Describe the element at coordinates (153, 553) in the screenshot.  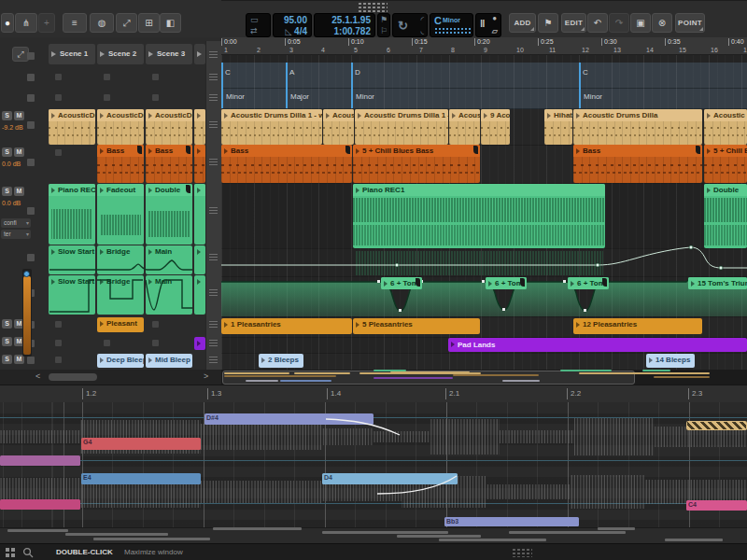
I see `status-hint-text: Maximize window` at that location.